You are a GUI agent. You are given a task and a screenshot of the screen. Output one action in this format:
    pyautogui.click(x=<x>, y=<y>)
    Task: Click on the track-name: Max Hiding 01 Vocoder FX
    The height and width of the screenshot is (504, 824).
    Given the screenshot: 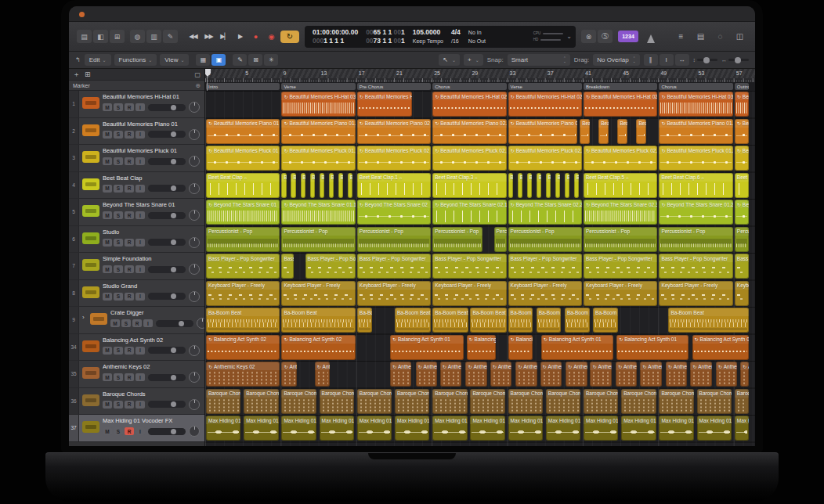 What is the action you would take?
    pyautogui.click(x=152, y=421)
    